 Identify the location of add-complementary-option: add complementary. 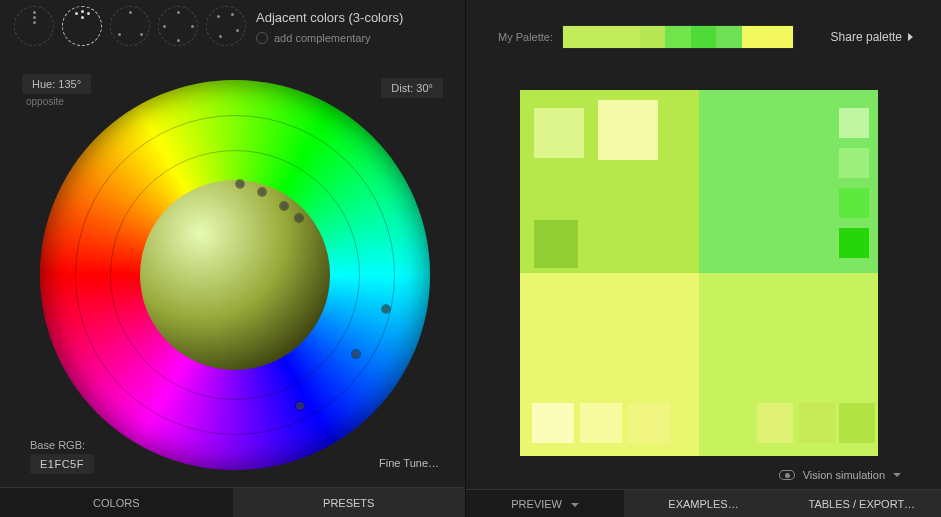
(330, 38).